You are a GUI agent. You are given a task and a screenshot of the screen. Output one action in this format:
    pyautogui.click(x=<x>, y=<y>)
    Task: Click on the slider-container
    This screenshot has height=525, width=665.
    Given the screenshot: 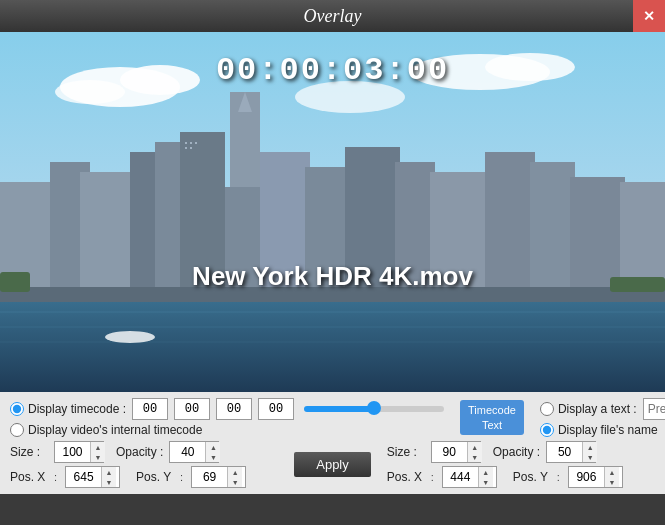 What is the action you would take?
    pyautogui.click(x=372, y=409)
    